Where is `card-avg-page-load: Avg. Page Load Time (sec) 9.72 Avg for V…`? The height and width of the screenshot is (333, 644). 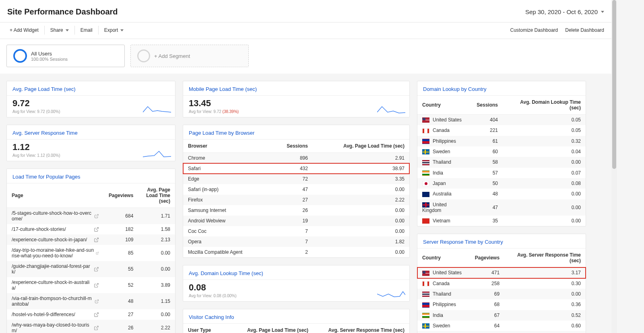 card-avg-page-load: Avg. Page Load Time (sec) 9.72 Avg for V… is located at coordinates (91, 99).